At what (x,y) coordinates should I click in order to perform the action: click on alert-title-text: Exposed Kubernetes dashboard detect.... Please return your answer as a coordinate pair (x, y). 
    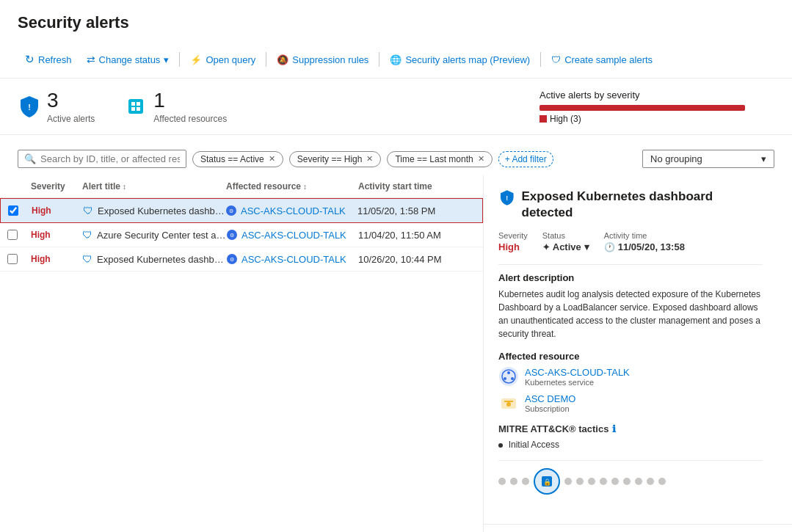
    Looking at the image, I should click on (161, 211).